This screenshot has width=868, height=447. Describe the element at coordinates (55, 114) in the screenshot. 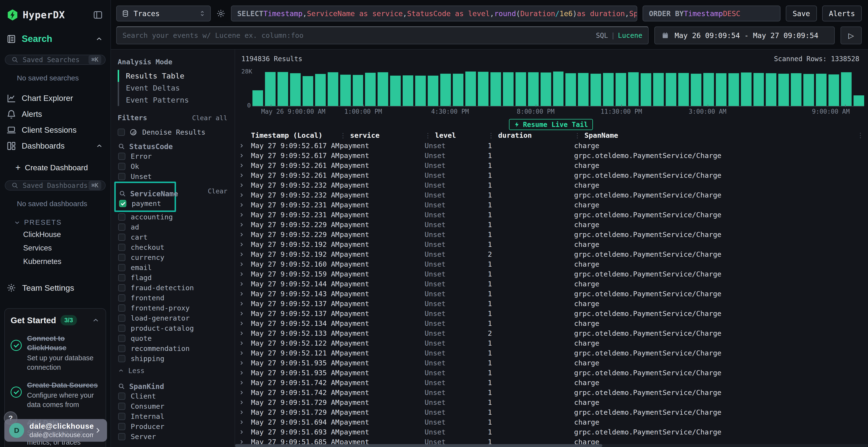

I see `sidebar-item-alerts: Alerts` at that location.